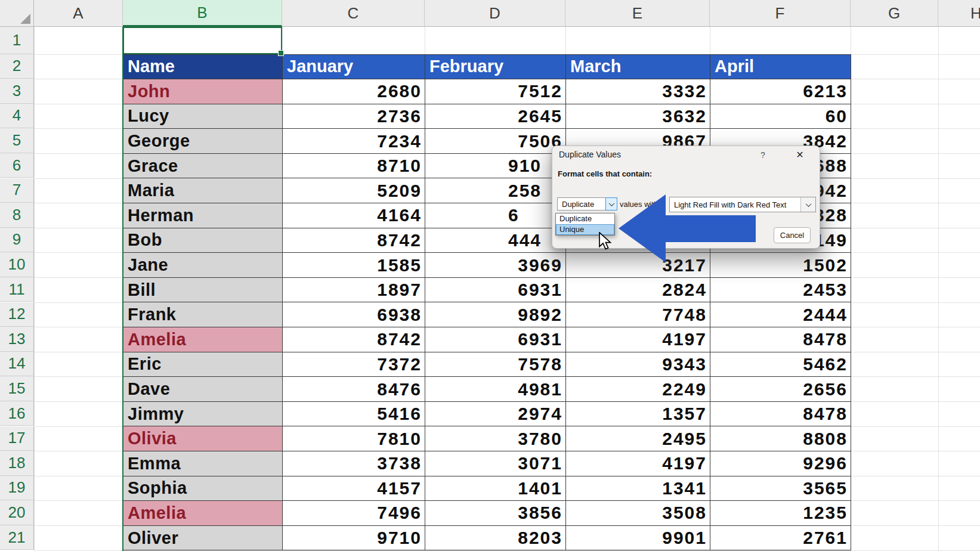 This screenshot has width=980, height=551. What do you see at coordinates (17, 364) in the screenshot?
I see `row-header-14: 14` at bounding box center [17, 364].